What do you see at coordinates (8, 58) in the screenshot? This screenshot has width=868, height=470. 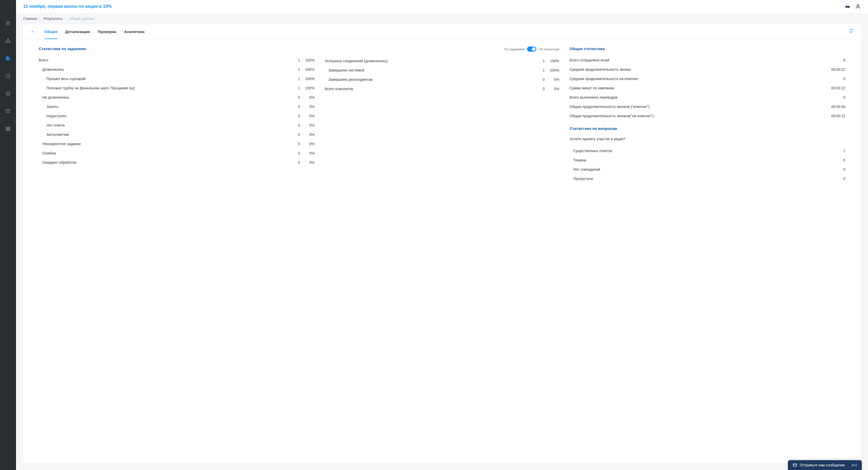 I see `sidebar-item-stats` at bounding box center [8, 58].